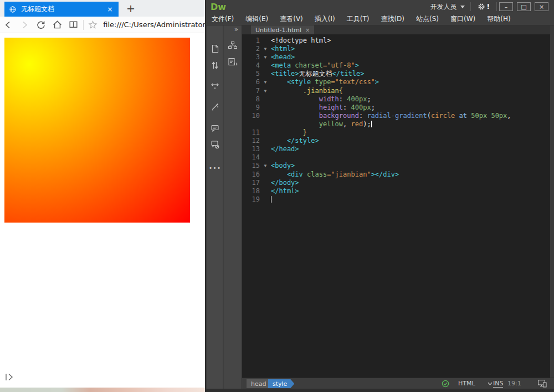 This screenshot has width=554, height=392. I want to click on code-line-wrap: yellow, red);, so click(396, 124).